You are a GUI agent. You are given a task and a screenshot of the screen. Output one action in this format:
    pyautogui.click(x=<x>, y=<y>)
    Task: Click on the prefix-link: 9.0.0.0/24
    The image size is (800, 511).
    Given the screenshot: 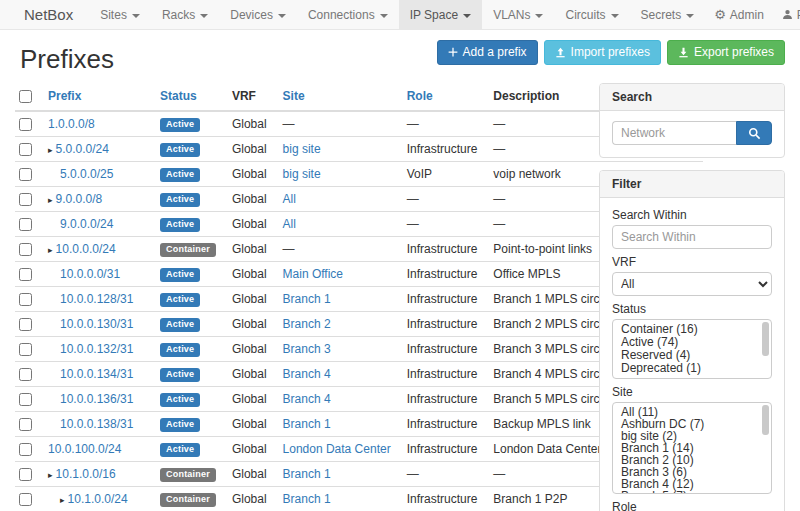 What is the action you would take?
    pyautogui.click(x=86, y=224)
    